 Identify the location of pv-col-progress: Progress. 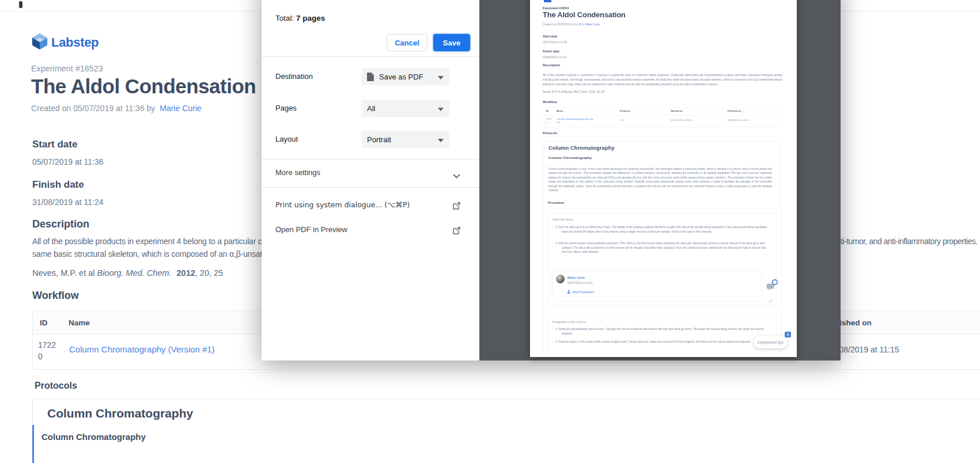
(625, 111).